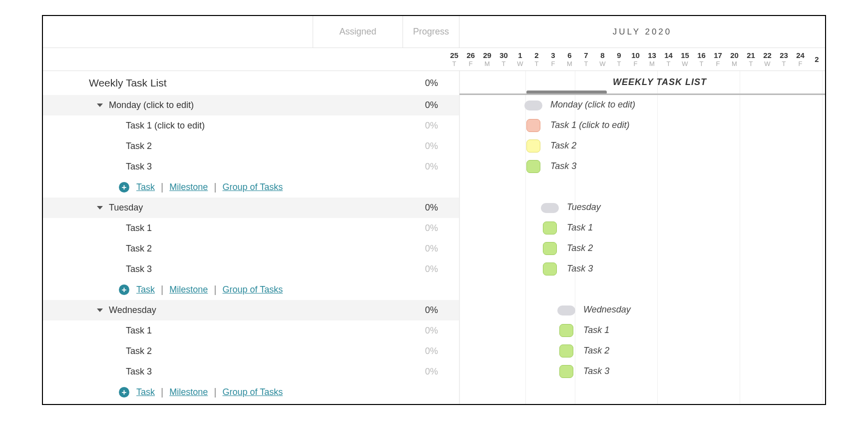 The height and width of the screenshot is (426, 868). Describe the element at coordinates (817, 59) in the screenshot. I see `date-num: 2` at that location.